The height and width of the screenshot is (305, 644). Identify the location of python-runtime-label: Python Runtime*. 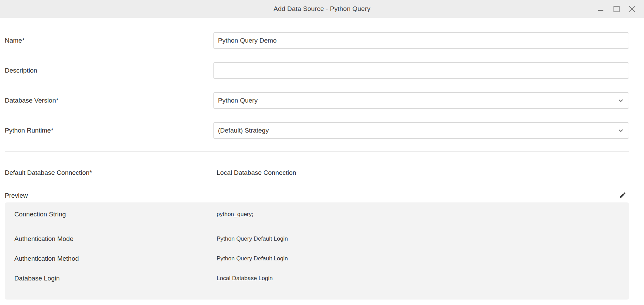
(109, 131).